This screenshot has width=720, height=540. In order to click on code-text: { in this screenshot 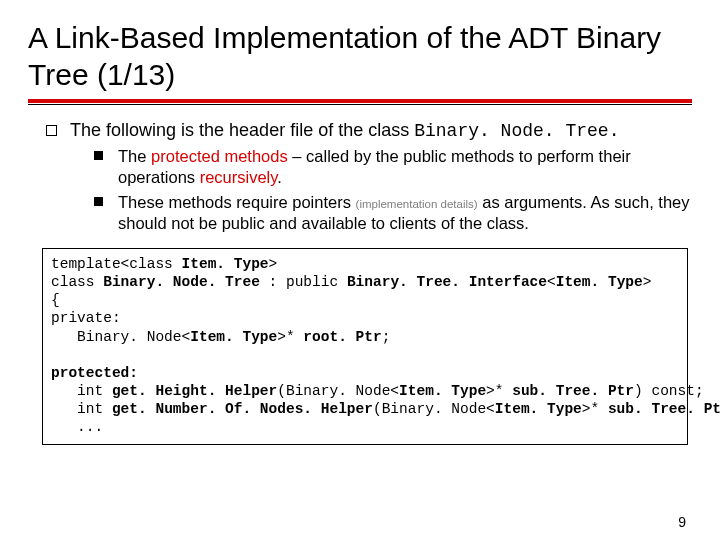, I will do `click(56, 300)`.